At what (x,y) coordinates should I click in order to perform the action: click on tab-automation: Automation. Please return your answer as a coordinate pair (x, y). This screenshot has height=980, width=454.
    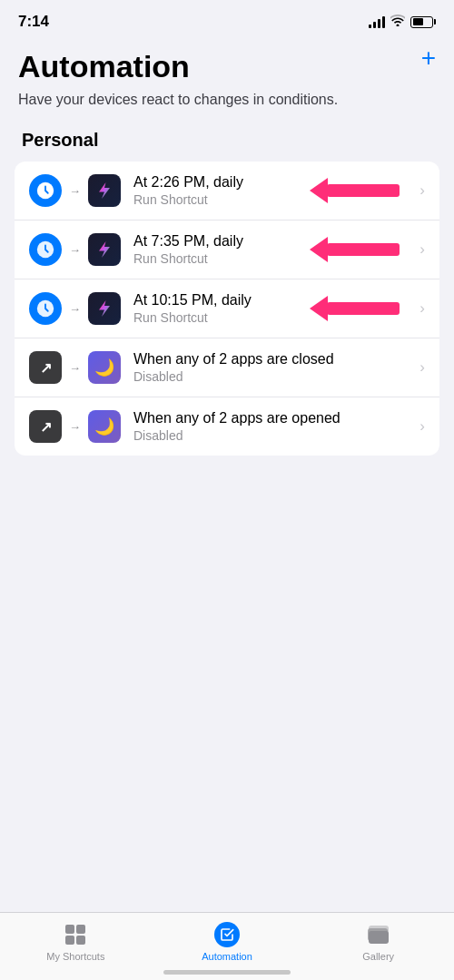
    Looking at the image, I should click on (227, 942).